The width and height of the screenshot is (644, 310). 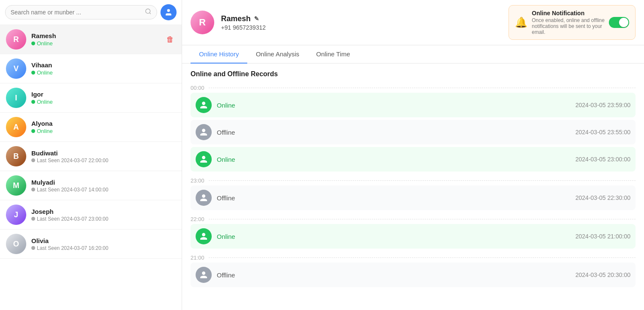 I want to click on record-time-2: 2024-03-05 23:55:00, so click(x=603, y=132).